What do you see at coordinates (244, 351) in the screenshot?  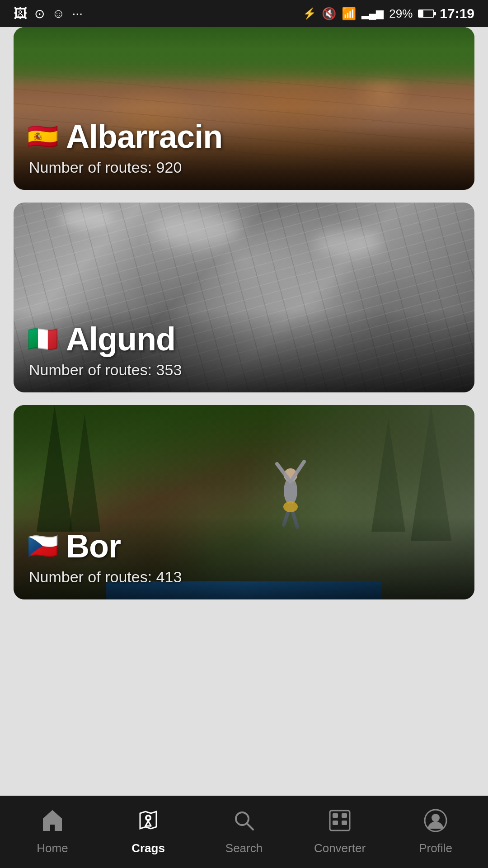 I see `card-info-algund: 🇮🇹 Algund Number of routes: 353` at bounding box center [244, 351].